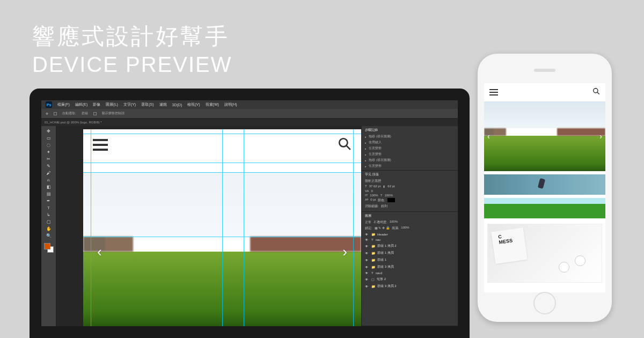  I want to click on layer-row: 👁Tnav2, so click(410, 273).